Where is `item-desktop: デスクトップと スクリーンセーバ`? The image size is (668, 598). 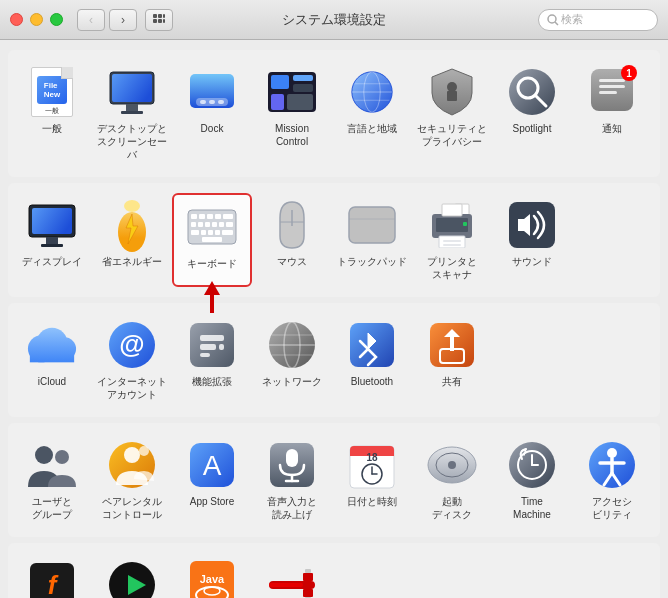
item-desktop: デスクトップと スクリーンセーバ is located at coordinates (132, 114).